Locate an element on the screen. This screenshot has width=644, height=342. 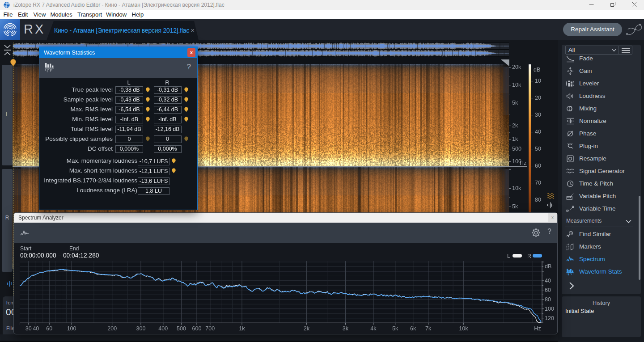
sidebar-item-spectrum: Spectrum is located at coordinates (601, 259).